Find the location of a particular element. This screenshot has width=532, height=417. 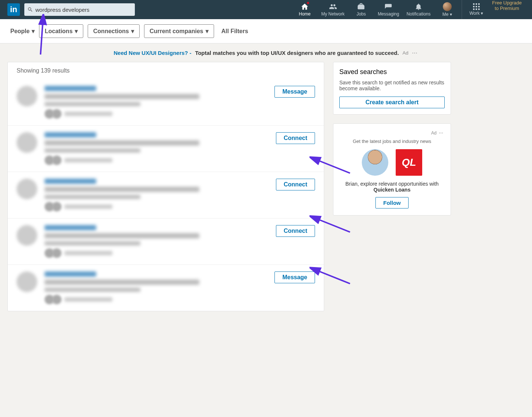

search-input is located at coordinates (84, 10).